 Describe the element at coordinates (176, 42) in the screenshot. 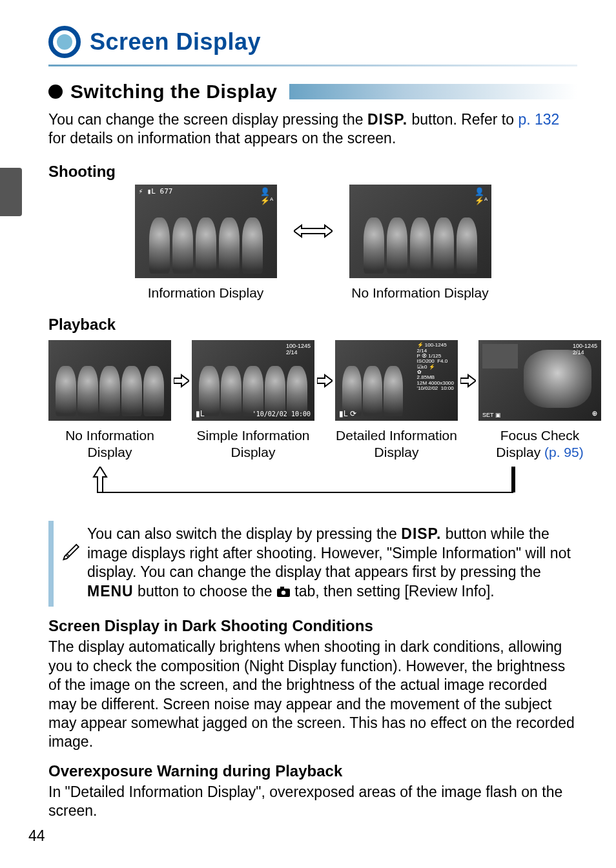

I see `page-title: Screen Display` at that location.